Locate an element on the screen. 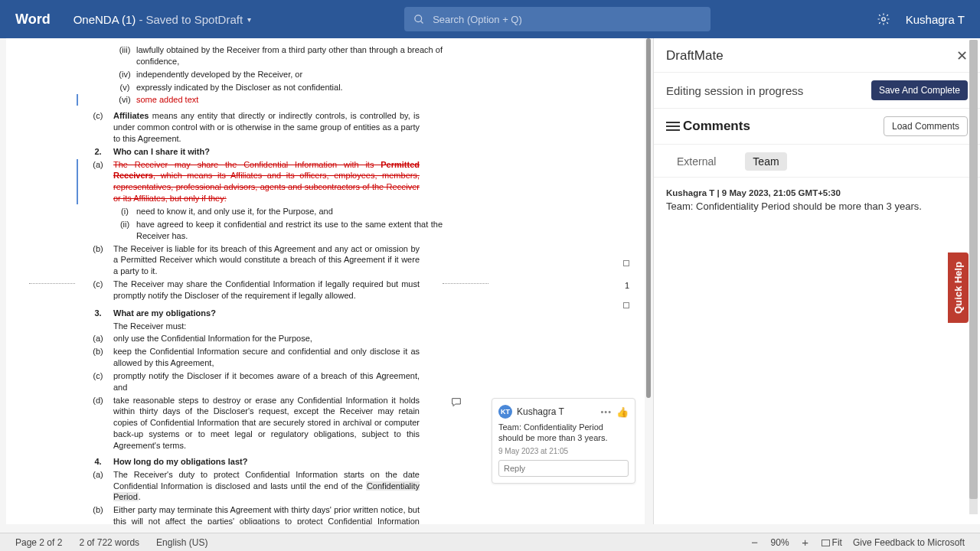 The image size is (980, 551). clause-iii: lawfully obtained by the Receiver from a… is located at coordinates (289, 56).